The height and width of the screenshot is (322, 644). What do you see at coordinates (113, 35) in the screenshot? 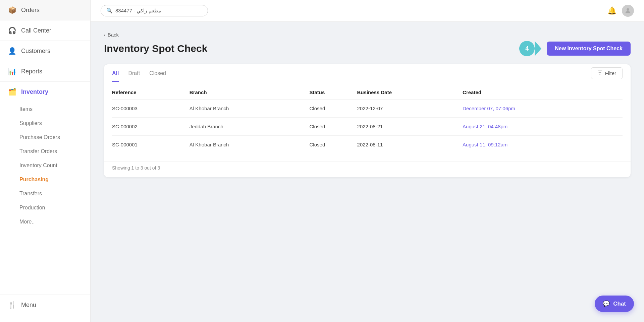
I see `back-label: Back` at bounding box center [113, 35].